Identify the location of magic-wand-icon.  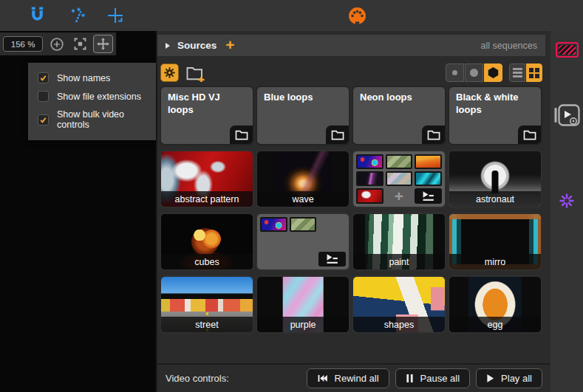
(78, 16).